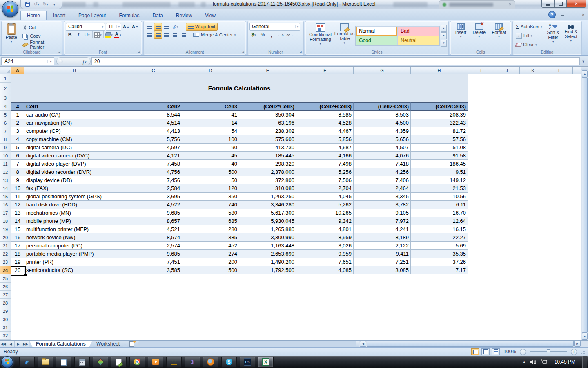 The width and height of the screenshot is (588, 368). Describe the element at coordinates (585, 336) in the screenshot. I see `scroll-down-icon: ▼` at that location.